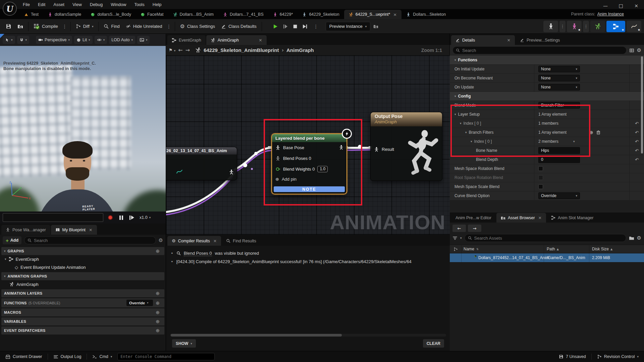 This screenshot has width=644, height=362. I want to click on item-event-blueprint-update-animation: ◇ Event Blueprint Update Animation, so click(83, 267).